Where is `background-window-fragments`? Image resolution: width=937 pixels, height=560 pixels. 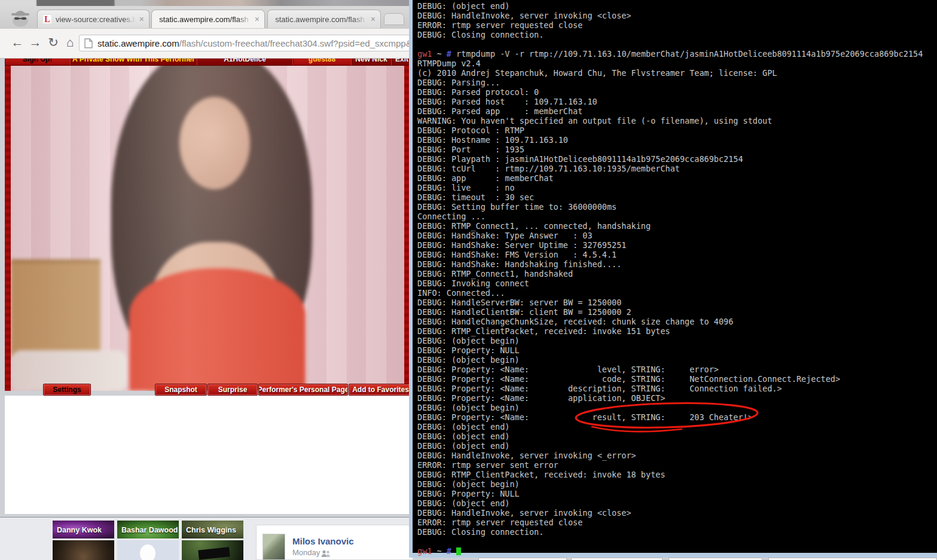
background-window-fragments is located at coordinates (674, 559).